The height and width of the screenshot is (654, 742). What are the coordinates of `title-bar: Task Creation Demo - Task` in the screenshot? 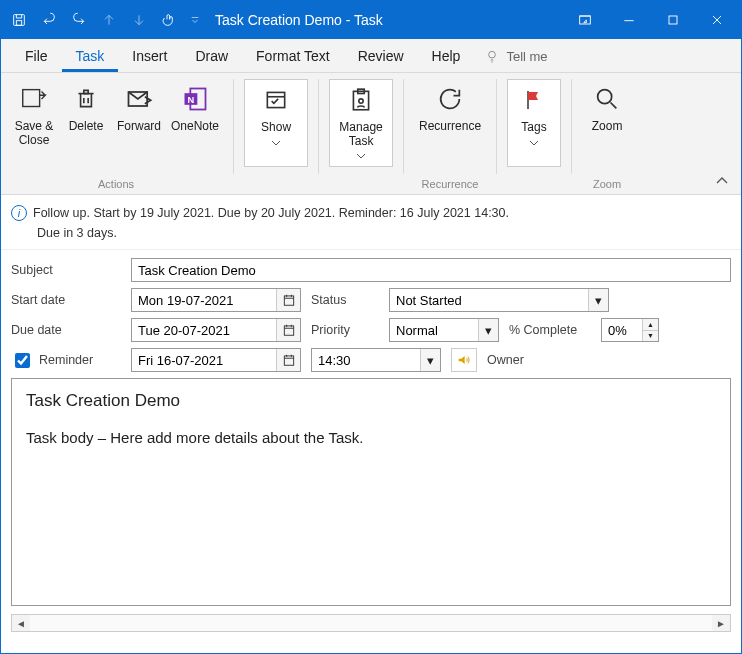 It's located at (371, 20).